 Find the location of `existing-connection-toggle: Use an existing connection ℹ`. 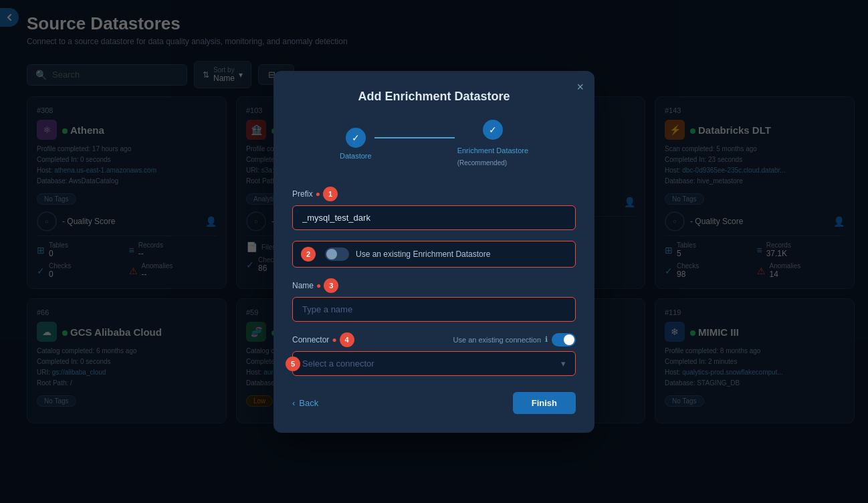

existing-connection-toggle: Use an existing connection ℹ is located at coordinates (515, 340).